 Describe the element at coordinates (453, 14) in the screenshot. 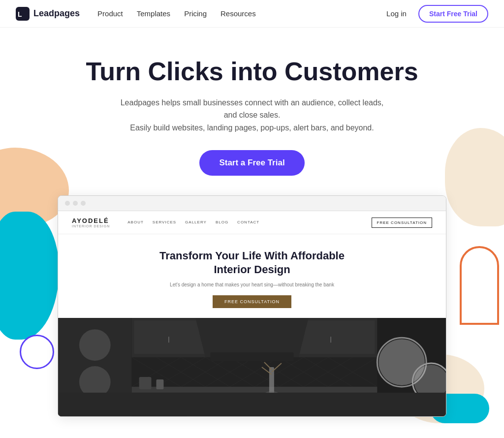

I see `start-free-trial-button: Start Free Trial` at that location.